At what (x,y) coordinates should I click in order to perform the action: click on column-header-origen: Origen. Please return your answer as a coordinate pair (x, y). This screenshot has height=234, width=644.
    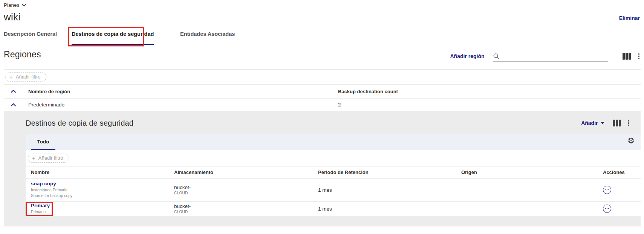
    Looking at the image, I should click on (526, 172).